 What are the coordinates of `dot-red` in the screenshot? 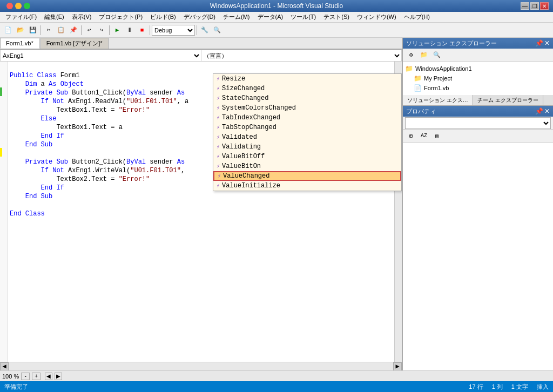 It's located at (10, 6).